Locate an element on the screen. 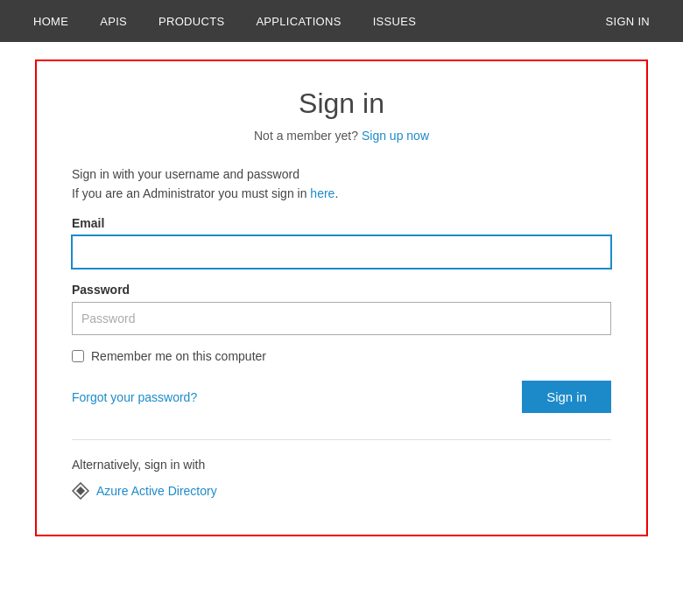 The height and width of the screenshot is (616, 683). signup-link: Sign up now is located at coordinates (396, 136).